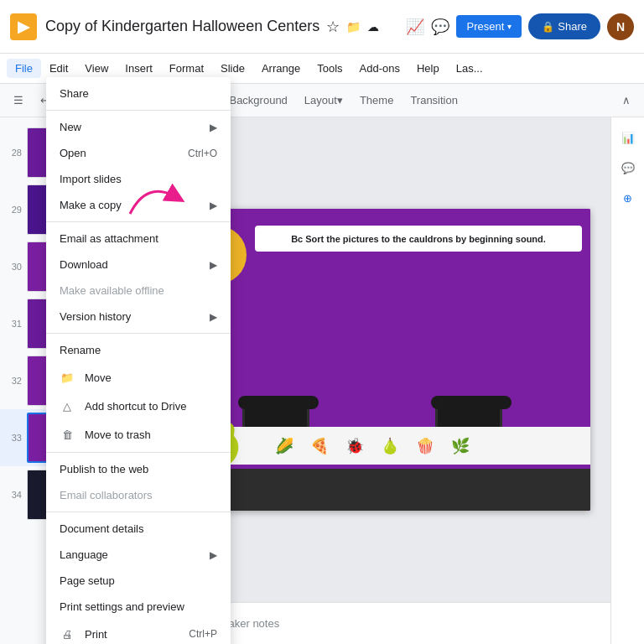 The width and height of the screenshot is (644, 644). What do you see at coordinates (330, 69) in the screenshot?
I see `menu-tools: Tools` at bounding box center [330, 69].